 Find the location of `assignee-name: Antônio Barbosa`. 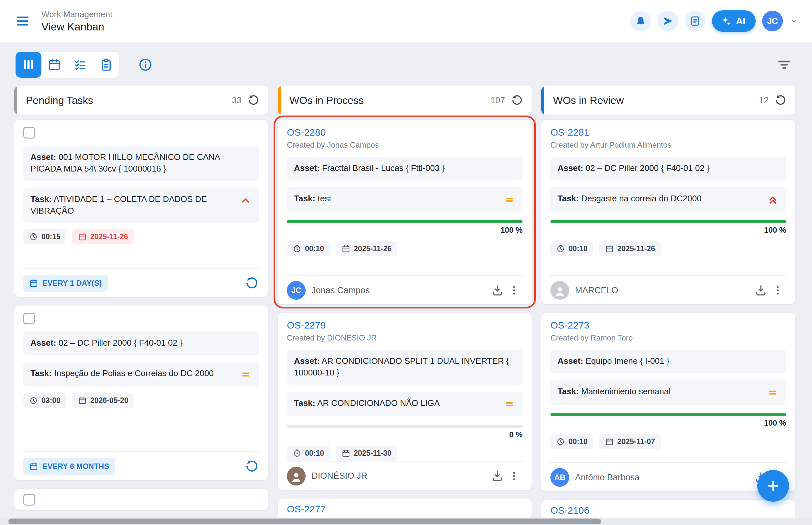

assignee-name: Antônio Barbosa is located at coordinates (664, 478).